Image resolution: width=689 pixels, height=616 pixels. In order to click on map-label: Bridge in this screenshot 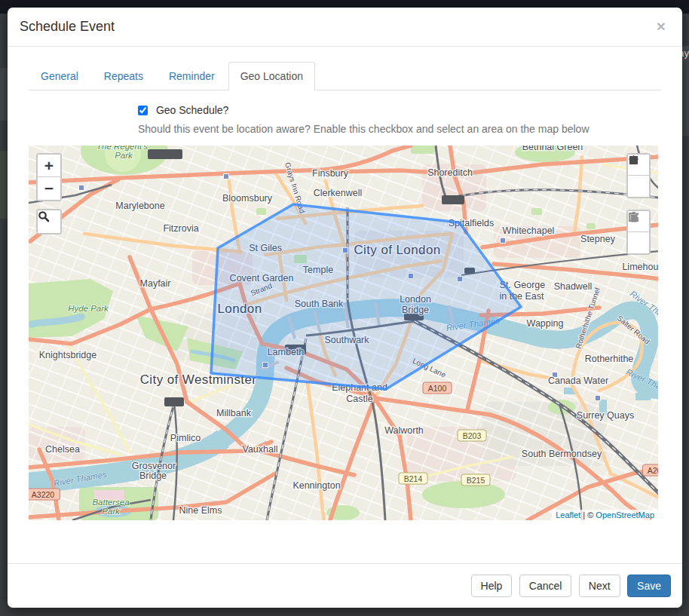, I will do `click(153, 476)`.